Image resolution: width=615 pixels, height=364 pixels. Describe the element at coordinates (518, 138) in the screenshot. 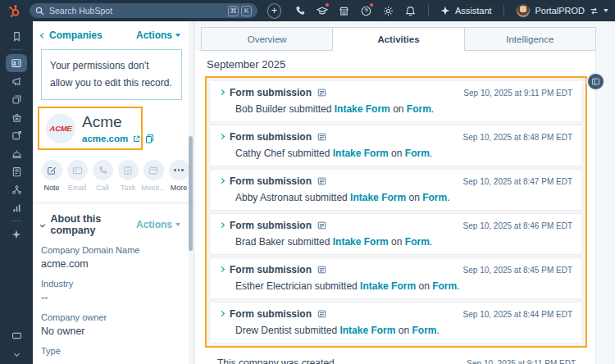

I see `activity-timestamp: Sep 10, 2025 at 8:48 PM EDT` at that location.